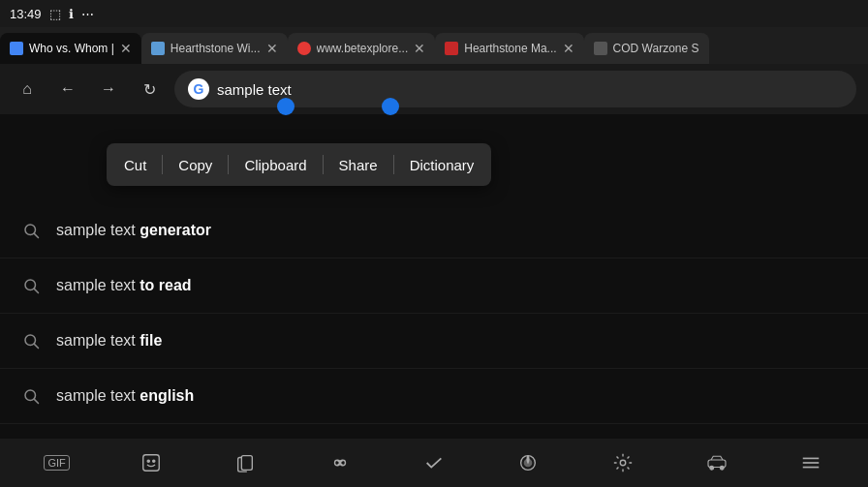 This screenshot has height=487, width=868. Describe the element at coordinates (108, 341) in the screenshot. I see `suggestion-text: sample text file` at that location.